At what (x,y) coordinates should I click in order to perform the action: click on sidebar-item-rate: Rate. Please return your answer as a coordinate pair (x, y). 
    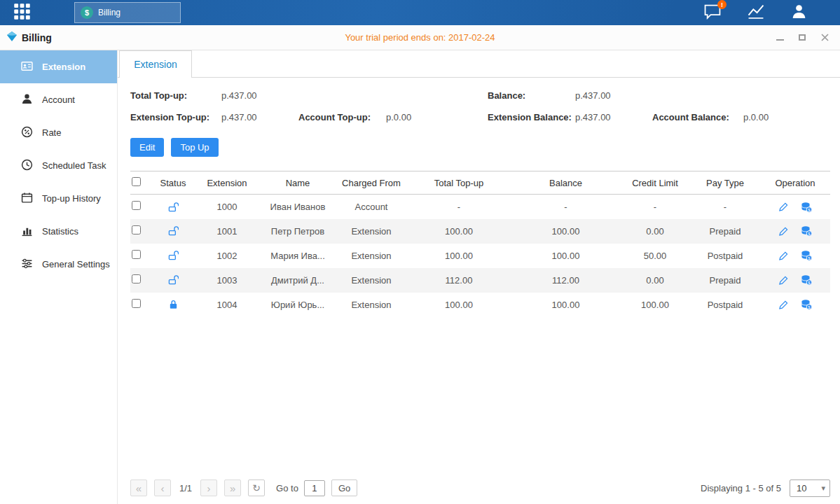
    Looking at the image, I should click on (59, 133).